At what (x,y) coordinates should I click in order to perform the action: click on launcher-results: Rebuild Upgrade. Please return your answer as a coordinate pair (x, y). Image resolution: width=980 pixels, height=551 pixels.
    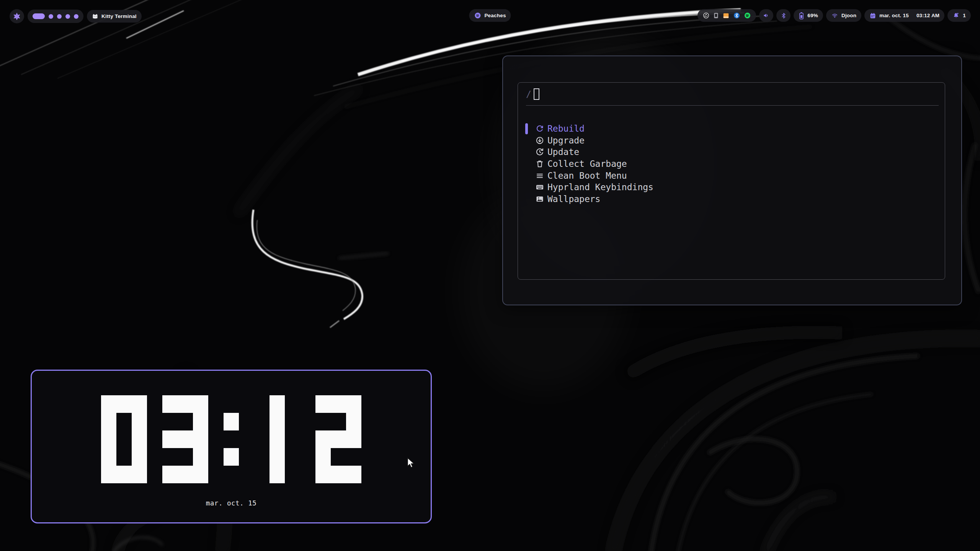
    Looking at the image, I should click on (731, 164).